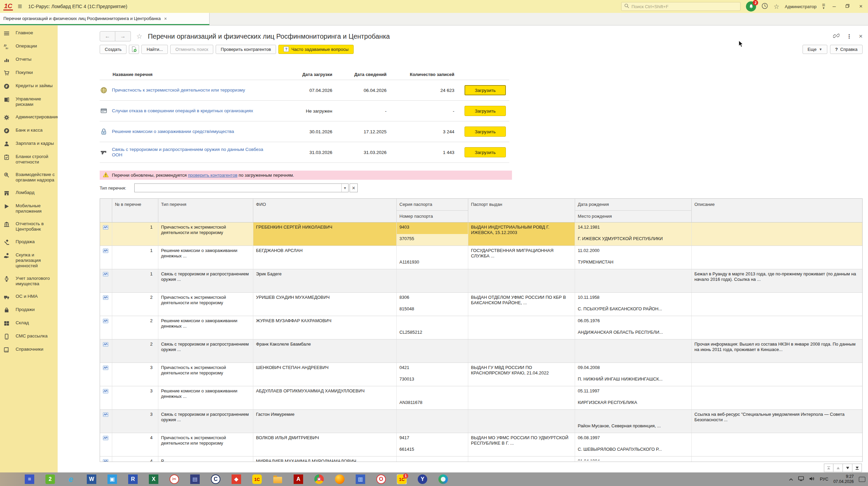  Describe the element at coordinates (481, 211) in the screenshot. I see `table-header: № в перечне Тип перечня ФИО Серия паспор…` at that location.